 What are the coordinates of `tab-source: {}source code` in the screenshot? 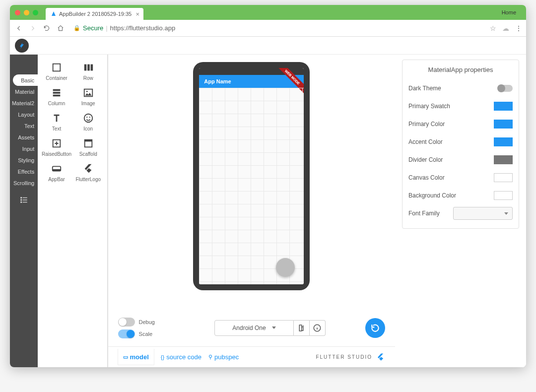 It's located at (181, 357).